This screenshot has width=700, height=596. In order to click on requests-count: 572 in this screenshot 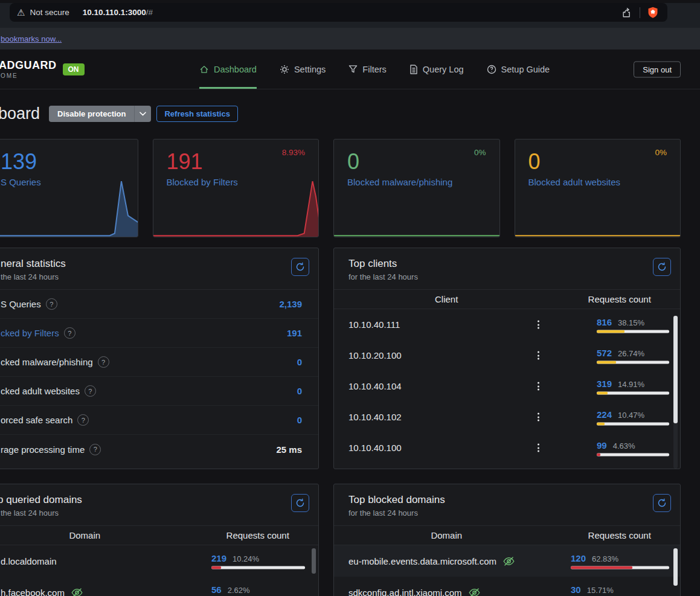, I will do `click(604, 353)`.